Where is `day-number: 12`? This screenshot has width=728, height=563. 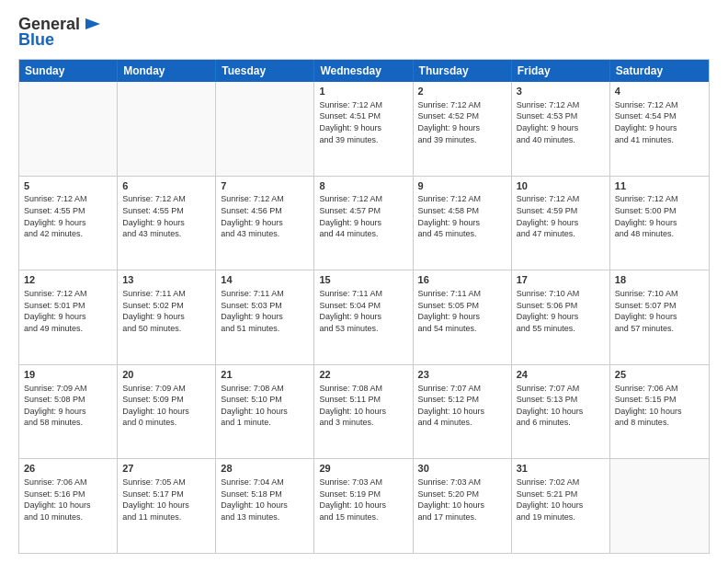 day-number: 12 is located at coordinates (68, 280).